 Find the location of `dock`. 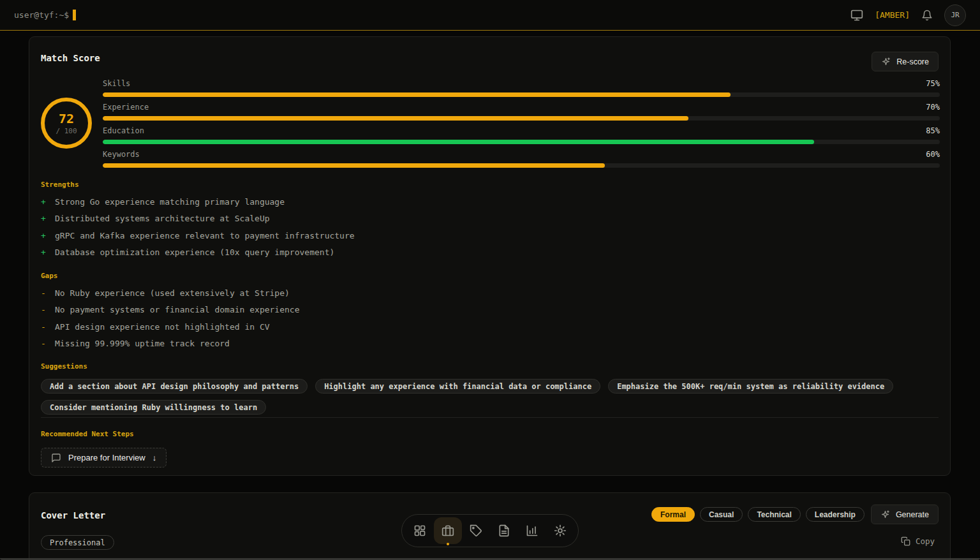

dock is located at coordinates (490, 531).